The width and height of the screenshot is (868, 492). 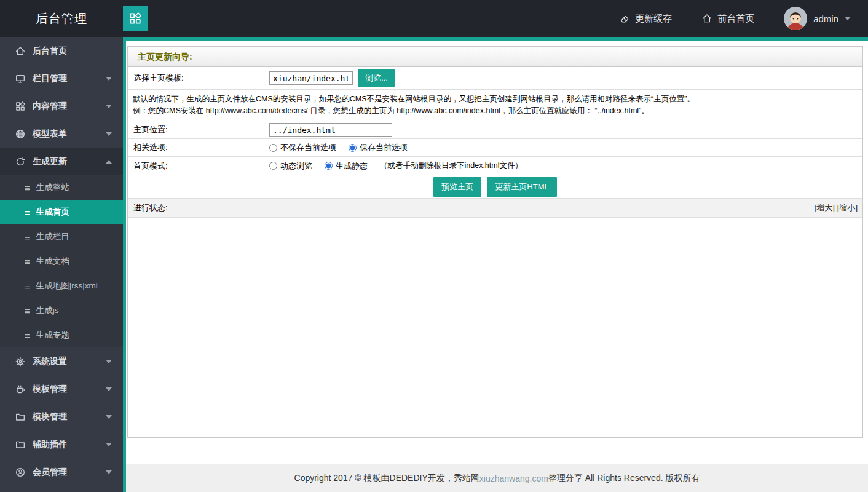 I want to click on submenu-item-label: 生成js, so click(x=48, y=311).